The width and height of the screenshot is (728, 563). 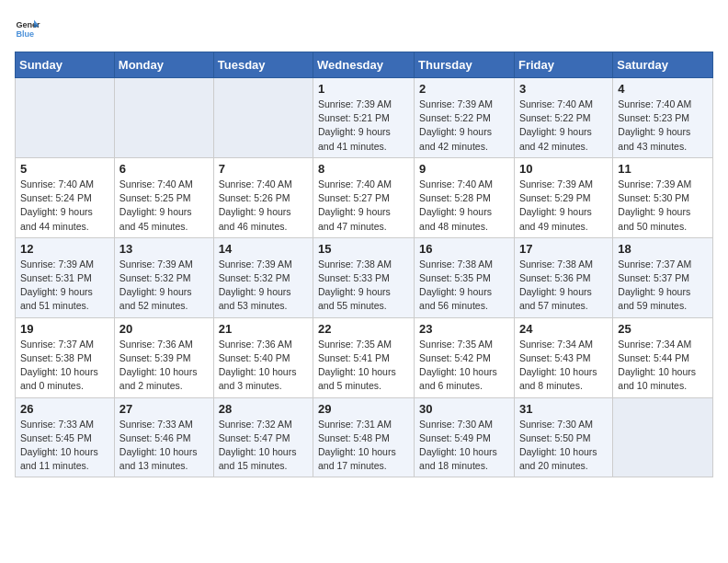 What do you see at coordinates (364, 206) in the screenshot?
I see `day-info: Sunrise: 7:40 AMSunset: 5:27 PMDaylight:…` at bounding box center [364, 206].